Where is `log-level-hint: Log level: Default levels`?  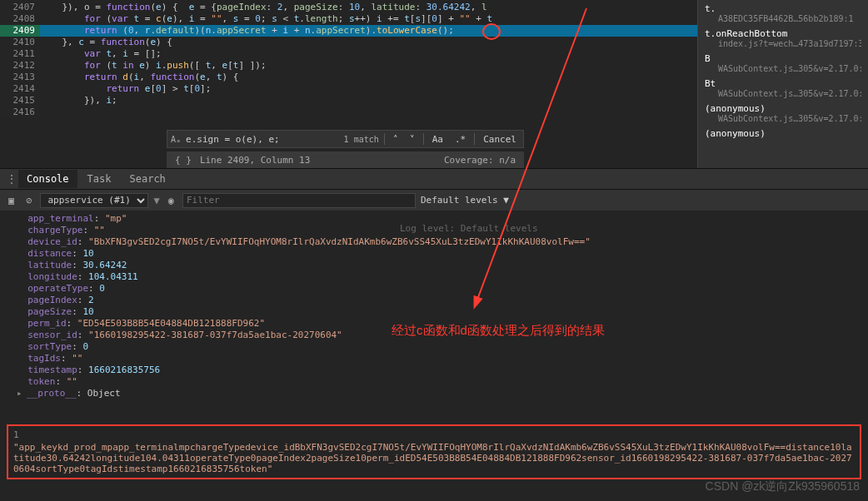 log-level-hint: Log level: Default levels is located at coordinates (469, 228).